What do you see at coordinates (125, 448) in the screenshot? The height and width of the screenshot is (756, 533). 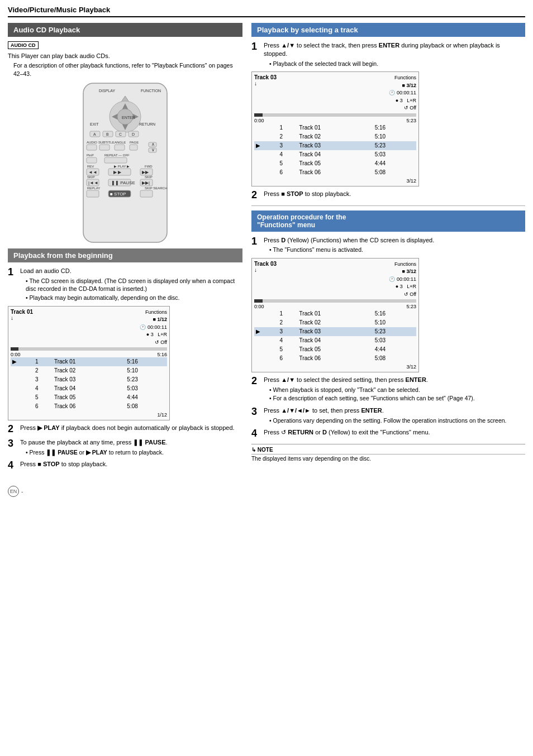 I see `step-3-row: 3 To pause the playback at any time, pre…` at bounding box center [125, 448].